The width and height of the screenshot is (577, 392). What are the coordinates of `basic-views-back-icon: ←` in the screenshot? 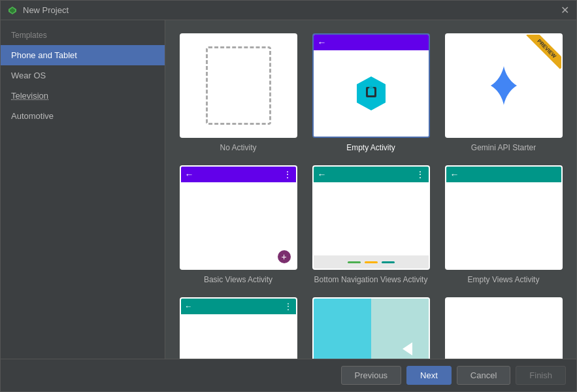 It's located at (190, 174).